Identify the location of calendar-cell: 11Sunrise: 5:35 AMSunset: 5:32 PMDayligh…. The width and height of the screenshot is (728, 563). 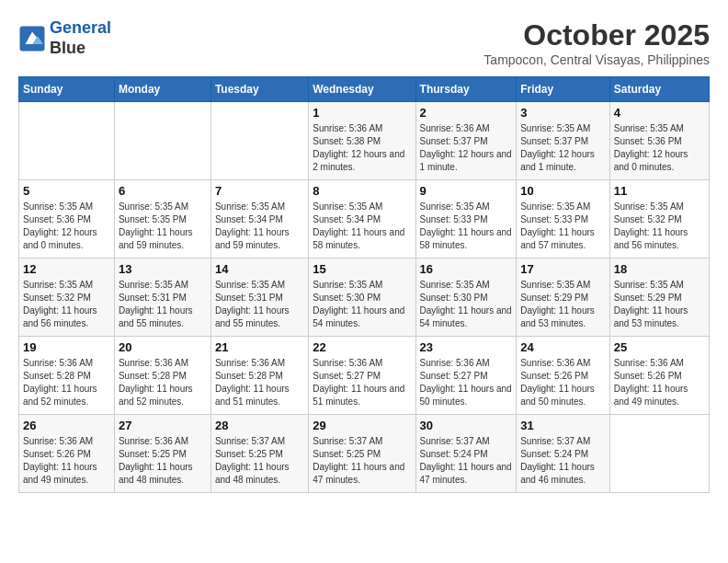
(659, 219).